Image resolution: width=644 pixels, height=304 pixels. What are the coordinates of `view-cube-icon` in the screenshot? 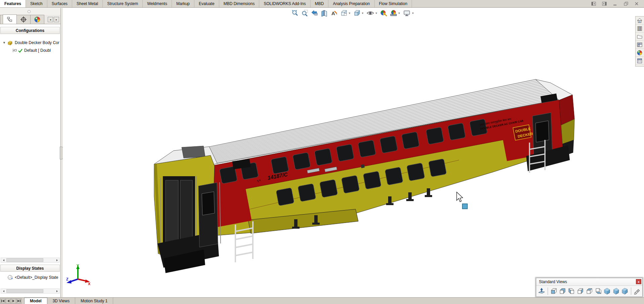 It's located at (344, 13).